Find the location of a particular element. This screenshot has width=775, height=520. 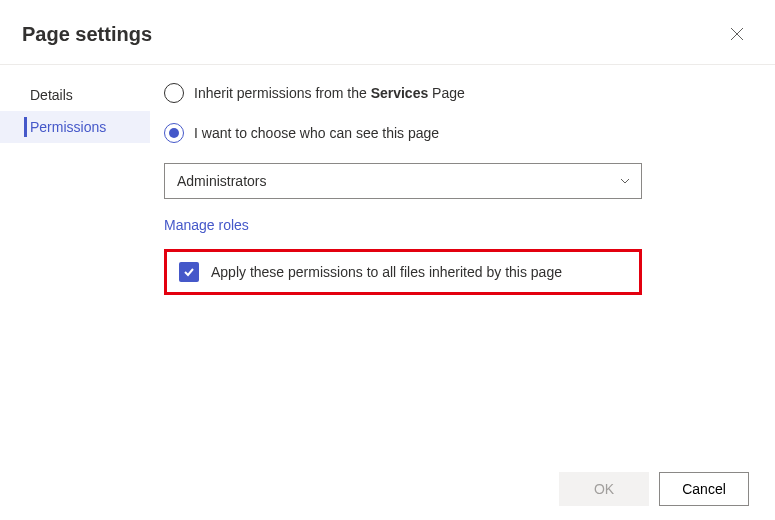

radio-inherit-label: Inherit permissions from the Services Pa… is located at coordinates (330, 93).